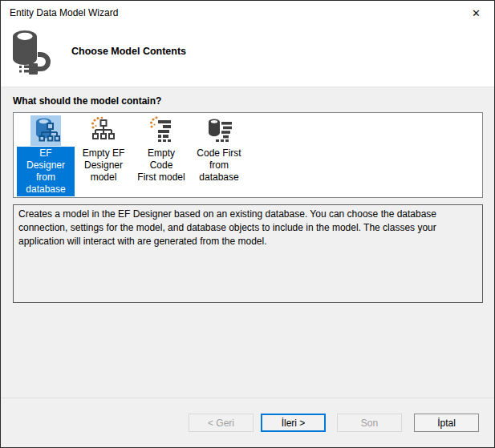 The image size is (495, 448). I want to click on title-bar: Entity Data Model Wizard ✕, so click(247, 13).